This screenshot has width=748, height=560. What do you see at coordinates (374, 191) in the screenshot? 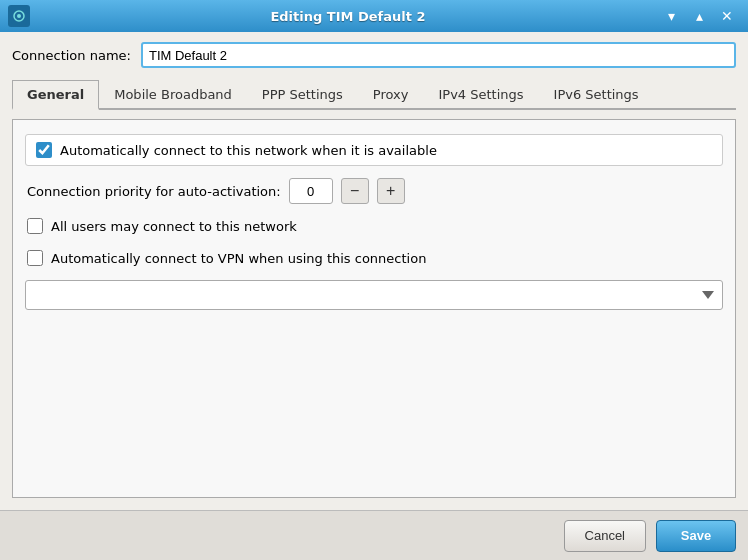
I see `priority-row: Connection priority for auto-activation:…` at bounding box center [374, 191].